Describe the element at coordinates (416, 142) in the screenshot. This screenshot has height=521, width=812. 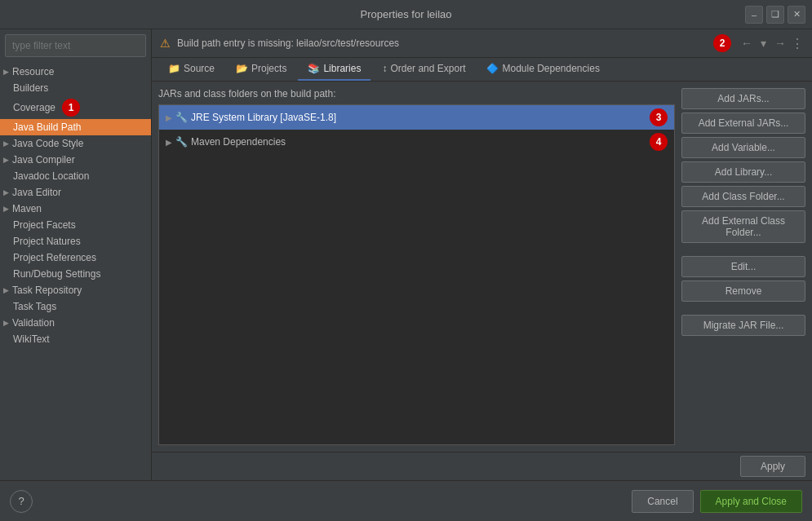
I see `tree-item-maven: ▶ 🔧 Maven Dependencies 4` at that location.